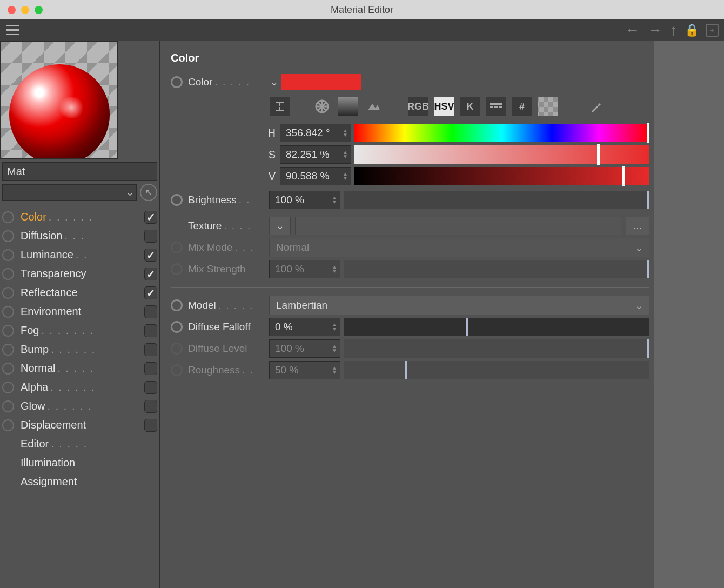  Describe the element at coordinates (81, 387) in the screenshot. I see `channel-alpha: Alpha . . . . . .` at that location.